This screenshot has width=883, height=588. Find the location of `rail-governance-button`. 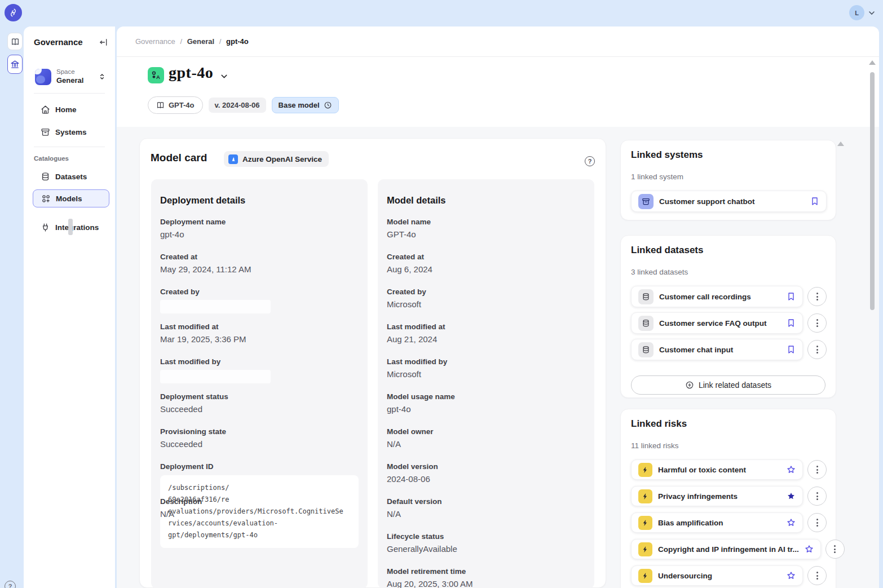

rail-governance-button is located at coordinates (15, 64).